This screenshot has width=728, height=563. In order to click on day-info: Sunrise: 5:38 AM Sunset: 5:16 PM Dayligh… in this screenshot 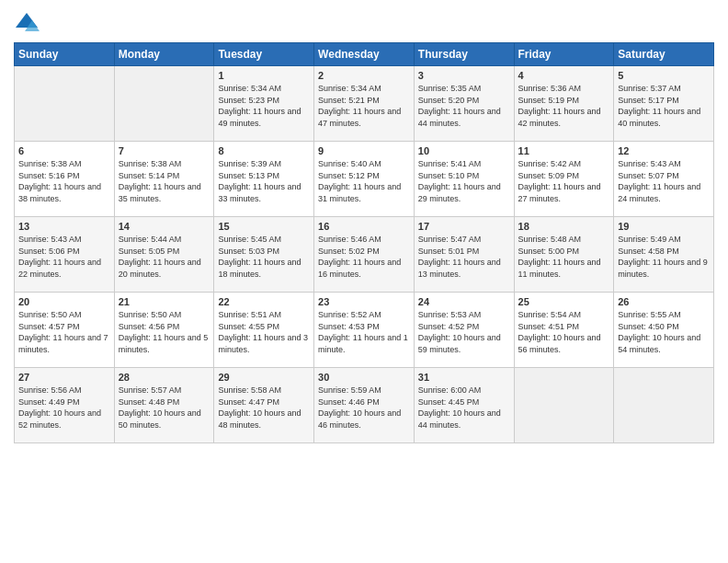, I will do `click(64, 181)`.